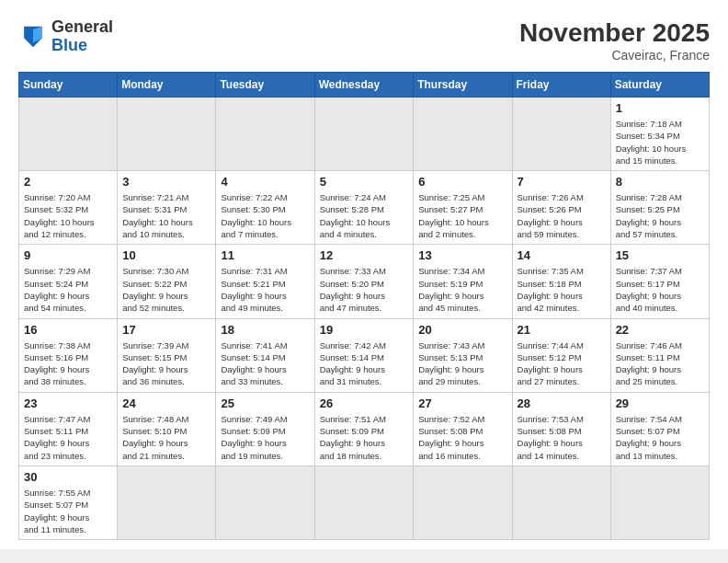  I want to click on col-tuesday: Tuesday, so click(265, 85).